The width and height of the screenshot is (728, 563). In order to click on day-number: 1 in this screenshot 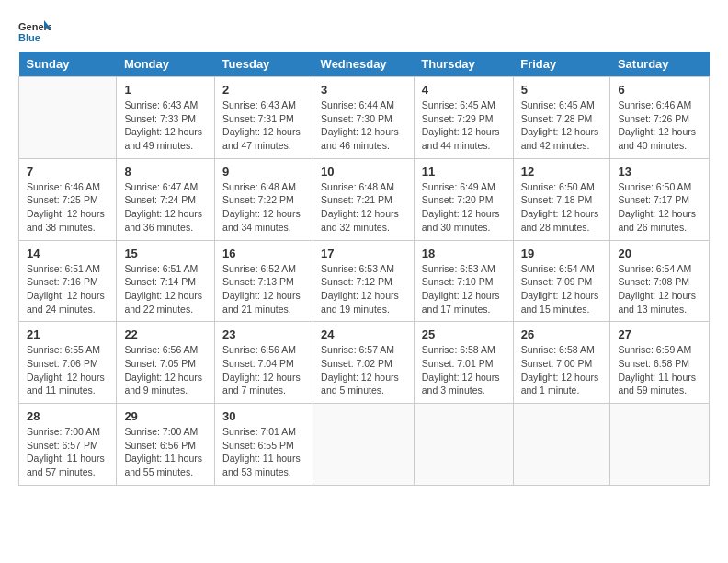, I will do `click(165, 90)`.